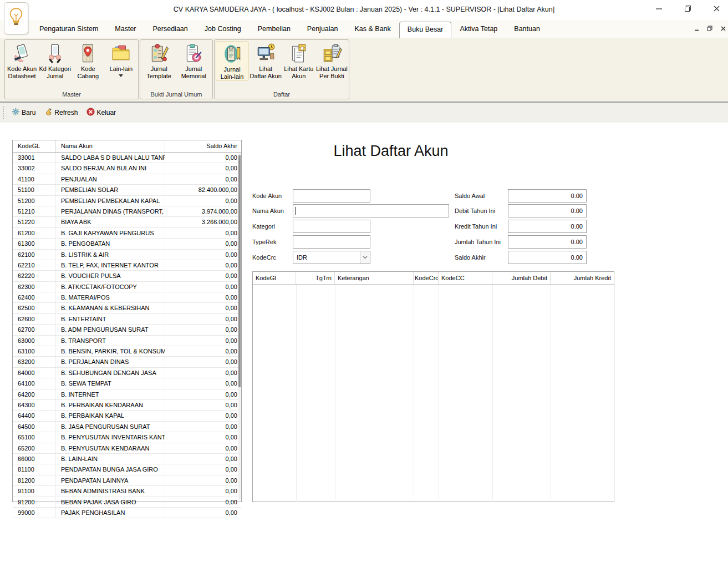  Describe the element at coordinates (127, 158) in the screenshot. I see `table-row: 33001SALDO LABA S D BULAN LALU TANP...0,…` at that location.